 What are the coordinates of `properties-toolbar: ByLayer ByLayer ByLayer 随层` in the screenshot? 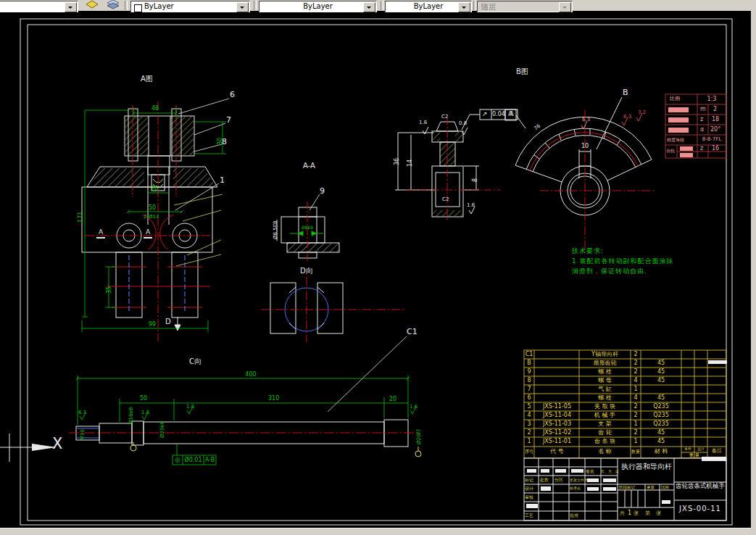 It's located at (378, 6).